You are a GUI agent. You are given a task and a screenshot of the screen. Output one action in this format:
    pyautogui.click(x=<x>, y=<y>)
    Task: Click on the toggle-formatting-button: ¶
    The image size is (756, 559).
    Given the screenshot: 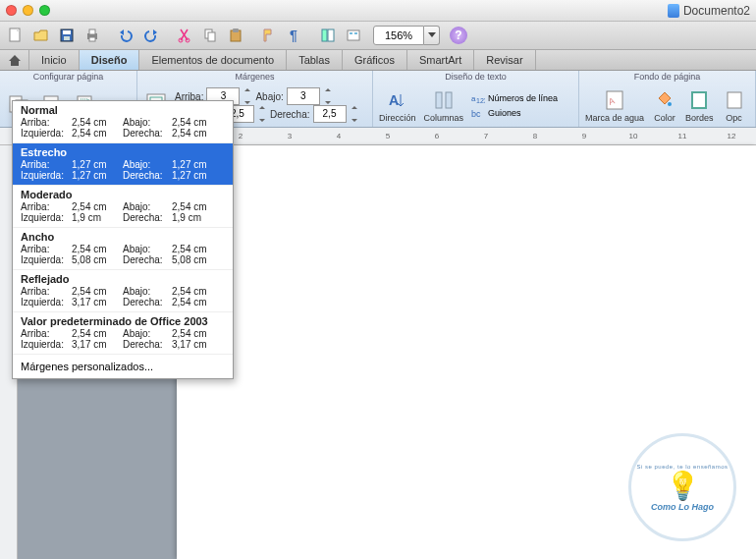 What is the action you would take?
    pyautogui.click(x=295, y=35)
    